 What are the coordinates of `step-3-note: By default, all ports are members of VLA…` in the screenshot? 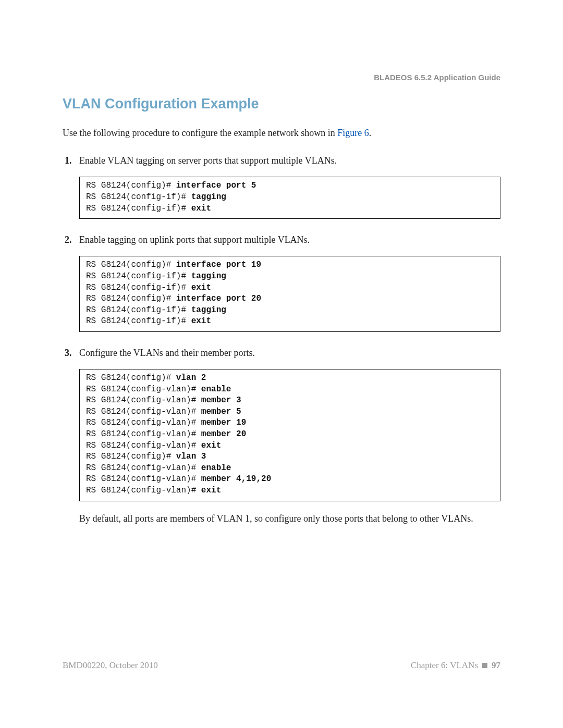 It's located at (290, 519).